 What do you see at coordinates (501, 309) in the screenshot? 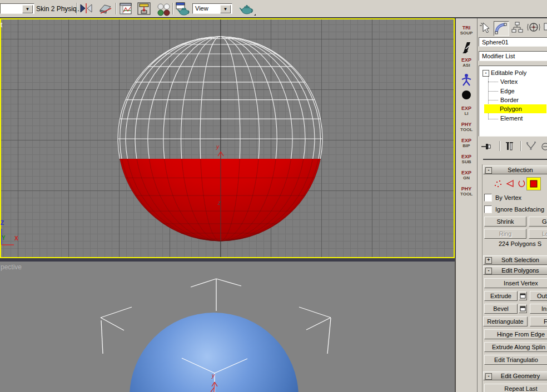
I see `bevel-button: Bevel` at bounding box center [501, 309].